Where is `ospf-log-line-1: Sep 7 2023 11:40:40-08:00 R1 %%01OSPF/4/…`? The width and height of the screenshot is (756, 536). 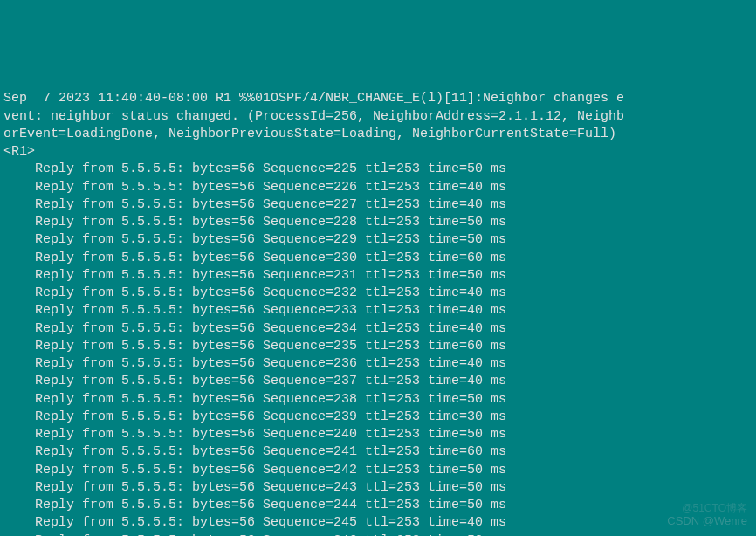
ospf-log-line-1: Sep 7 2023 11:40:40-08:00 R1 %%01OSPF/4/… is located at coordinates (378, 99).